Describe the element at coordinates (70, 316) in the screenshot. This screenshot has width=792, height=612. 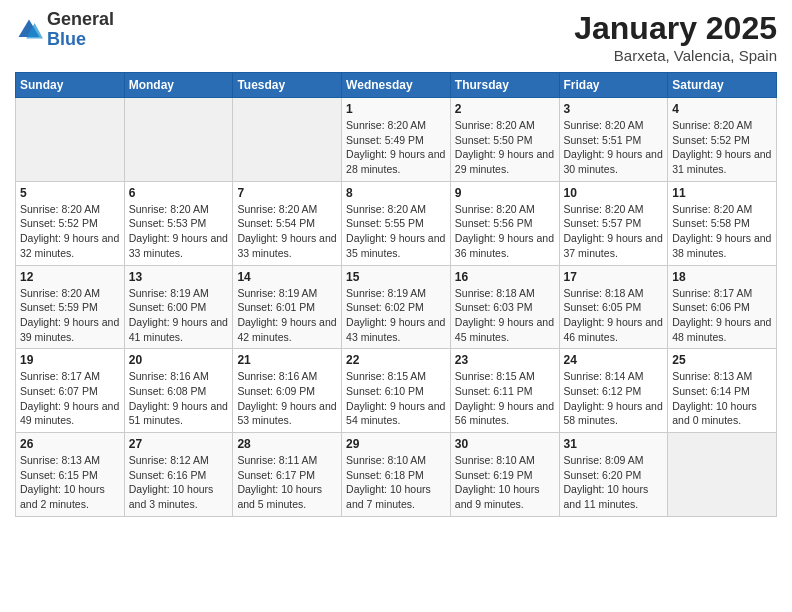
I see `day-info: Sunrise: 8:20 AMSunset: 5:59 PMDaylight:…` at that location.